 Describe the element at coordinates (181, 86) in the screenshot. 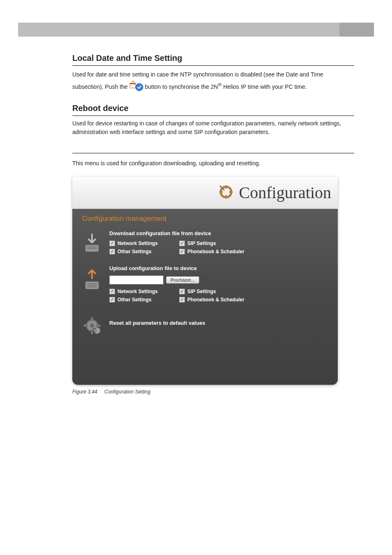

I see `text: button to synchronise the 2N` at that location.